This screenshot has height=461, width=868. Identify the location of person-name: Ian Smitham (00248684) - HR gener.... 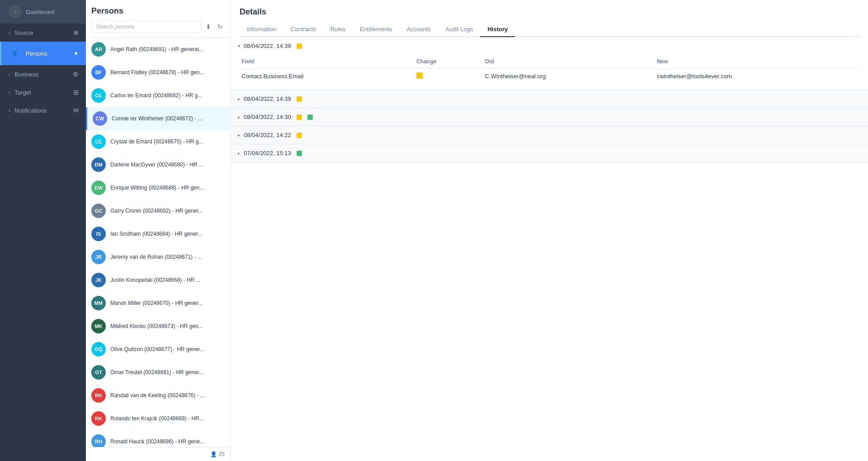
(156, 234).